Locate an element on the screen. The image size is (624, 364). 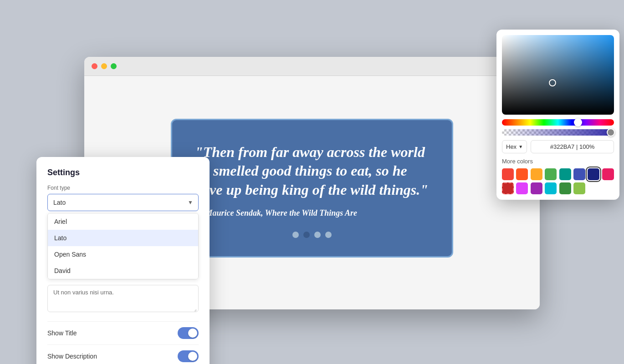
show-description-label: Show Description is located at coordinates (72, 356).